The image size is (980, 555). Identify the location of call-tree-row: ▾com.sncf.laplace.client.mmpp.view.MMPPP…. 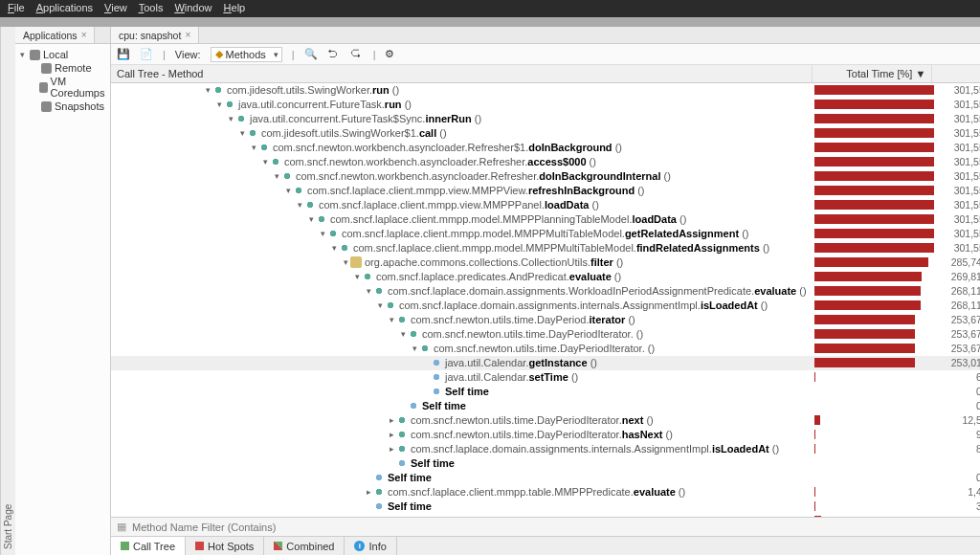
(546, 205).